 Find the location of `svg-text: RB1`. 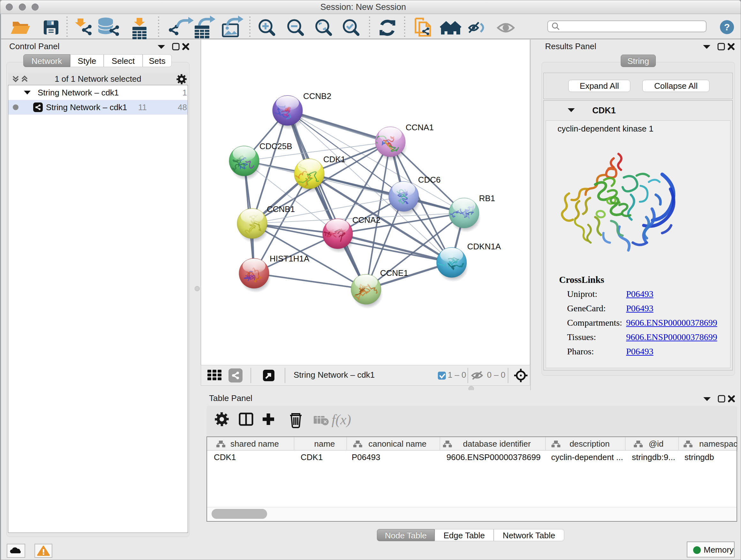

svg-text: RB1 is located at coordinates (487, 198).